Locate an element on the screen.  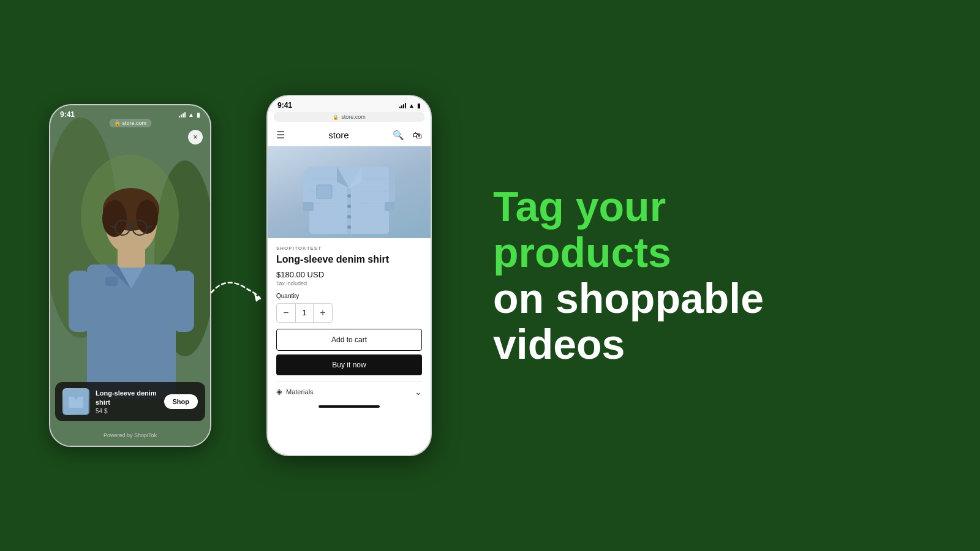
store-nav: ☰ store 🔍 🛍 is located at coordinates (349, 136).